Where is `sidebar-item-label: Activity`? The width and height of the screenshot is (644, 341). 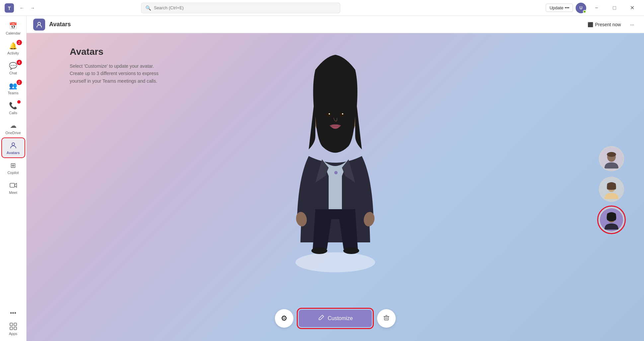 sidebar-item-label: Activity is located at coordinates (13, 53).